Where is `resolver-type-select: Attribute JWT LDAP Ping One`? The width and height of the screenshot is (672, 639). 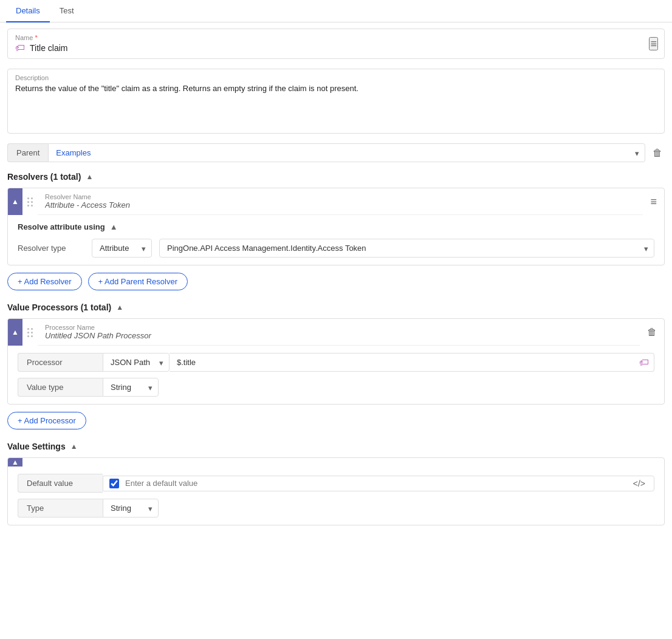 resolver-type-select: Attribute JWT LDAP Ping One is located at coordinates (122, 248).